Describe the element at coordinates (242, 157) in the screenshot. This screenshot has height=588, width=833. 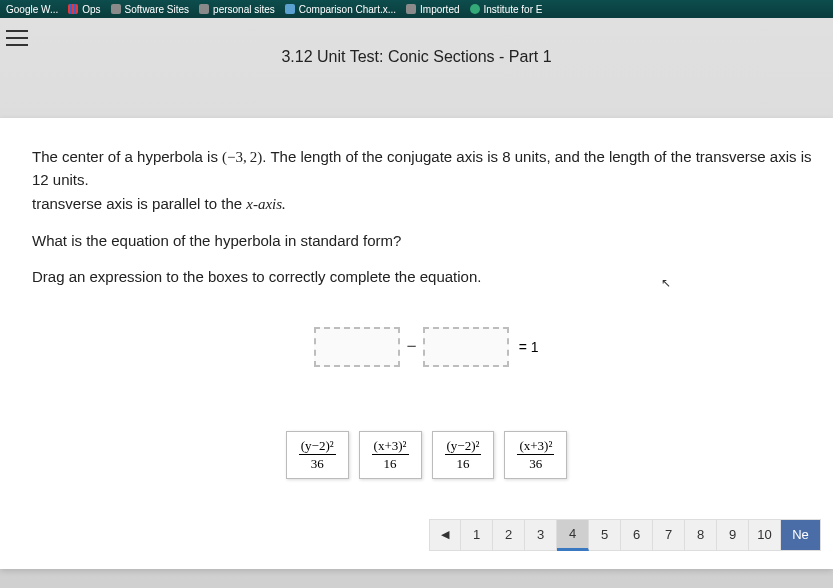
I see `center-point: (−3, 2)` at that location.